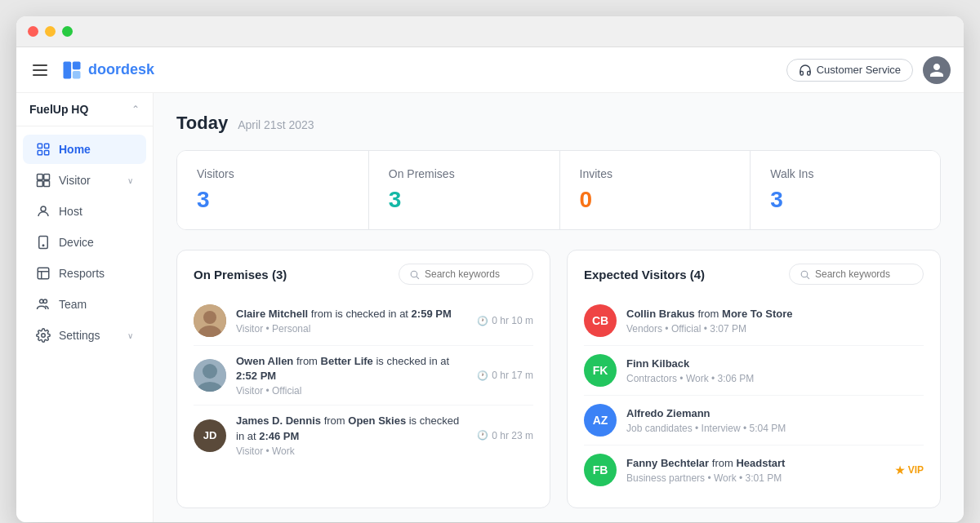  I want to click on collin-visitor-row: CB Collin Brakus from More To Store Vend…, so click(754, 321).